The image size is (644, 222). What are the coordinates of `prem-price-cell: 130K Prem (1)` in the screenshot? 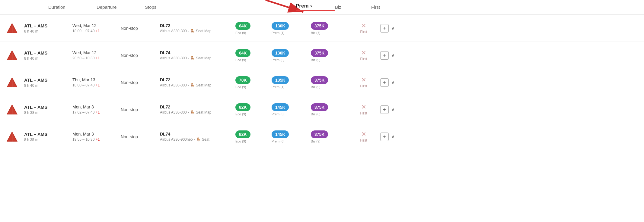 It's located at (291, 28).